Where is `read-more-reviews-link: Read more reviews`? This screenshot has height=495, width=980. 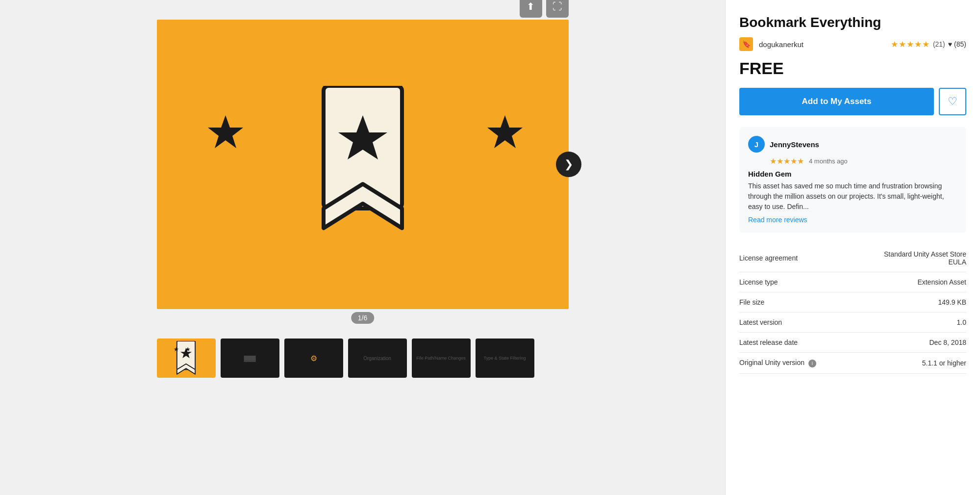
read-more-reviews-link: Read more reviews is located at coordinates (853, 220).